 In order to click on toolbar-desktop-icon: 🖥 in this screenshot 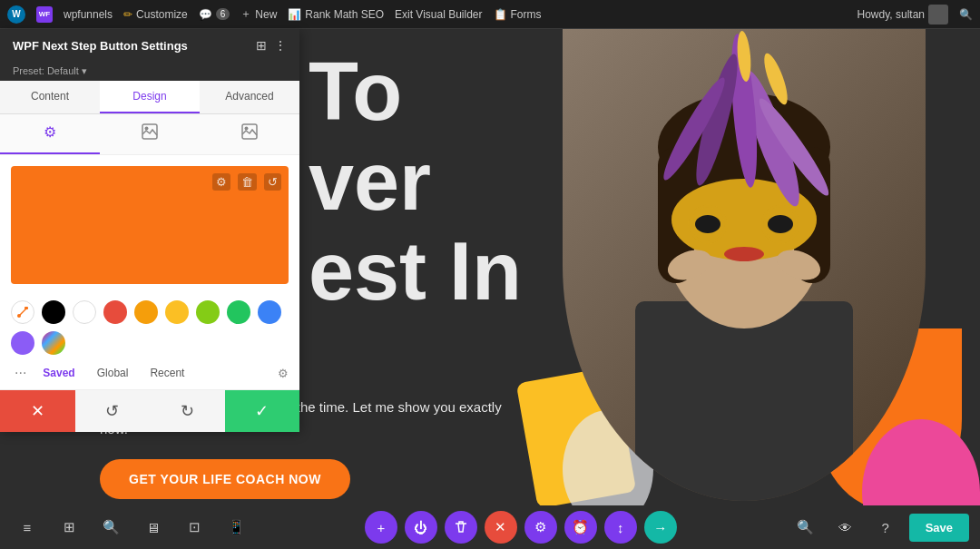, I will do `click(152, 527)`.